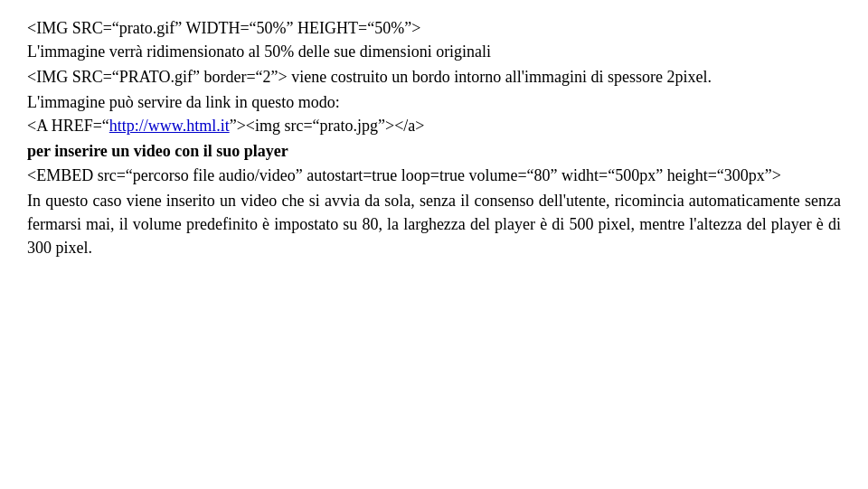 Image resolution: width=868 pixels, height=489 pixels. I want to click on link-url: http://www.html.it, so click(170, 126).